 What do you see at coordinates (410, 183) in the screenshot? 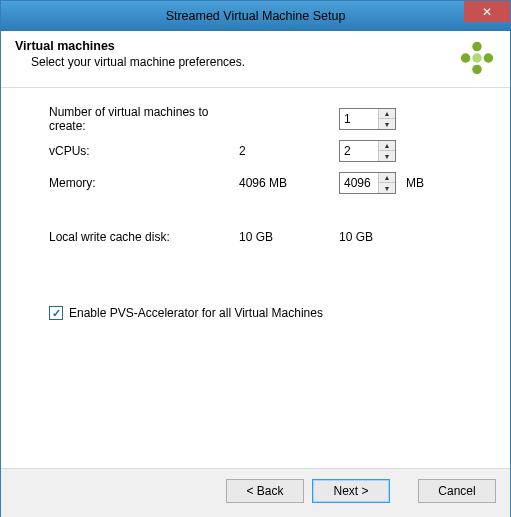
I see `suffix-memory: MB` at bounding box center [410, 183].